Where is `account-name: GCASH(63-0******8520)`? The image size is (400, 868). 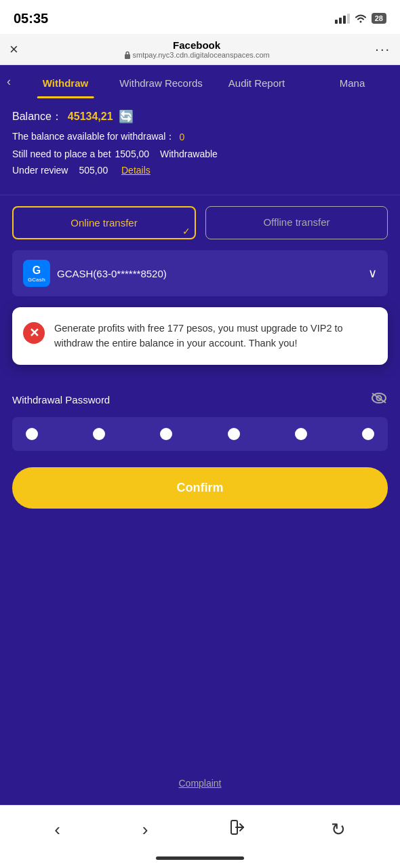
account-name: GCASH(63-0******8520) is located at coordinates (112, 274).